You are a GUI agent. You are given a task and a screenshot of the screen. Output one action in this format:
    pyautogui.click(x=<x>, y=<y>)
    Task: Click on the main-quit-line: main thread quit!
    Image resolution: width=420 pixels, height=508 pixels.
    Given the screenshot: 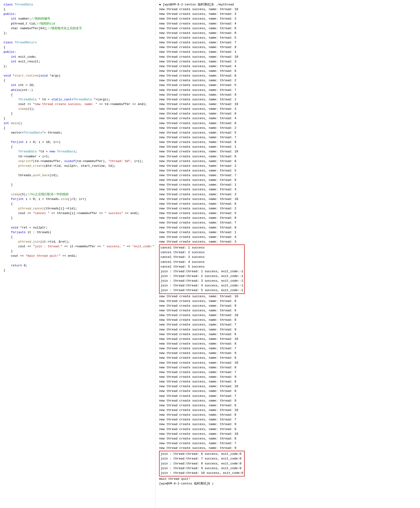 What is the action you would take?
    pyautogui.click(x=288, y=479)
    